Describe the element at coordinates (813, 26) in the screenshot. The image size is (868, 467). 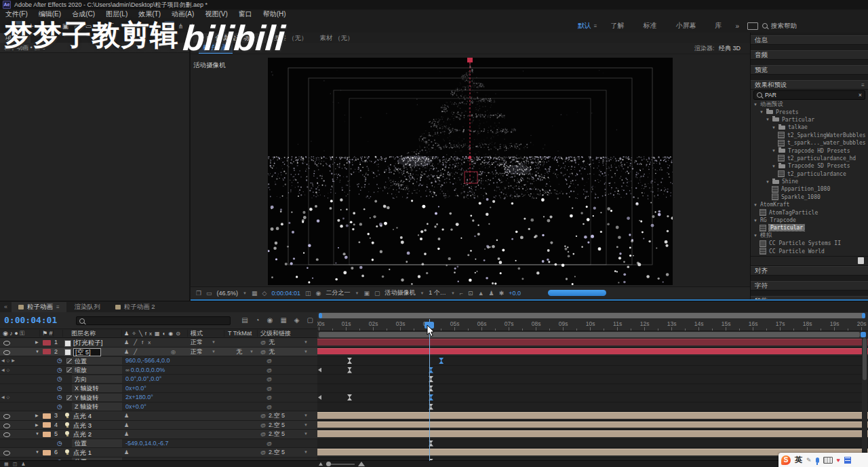
I see `help-search-box: 搜索帮助` at that location.